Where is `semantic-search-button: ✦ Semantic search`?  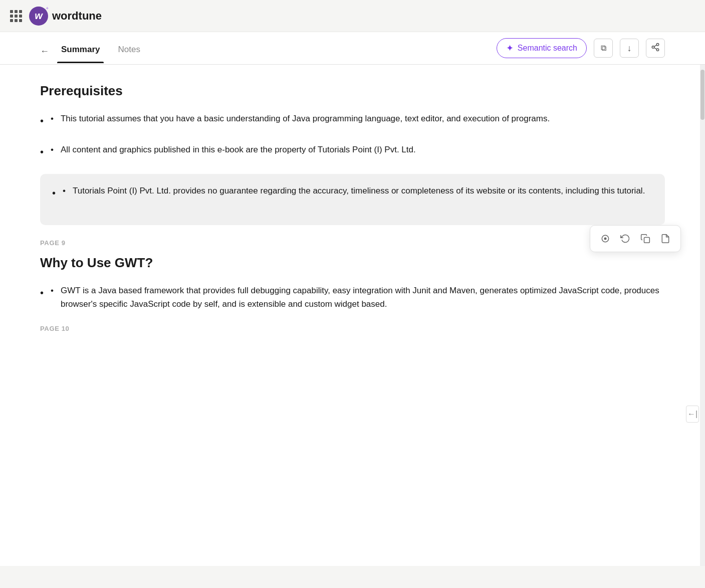
semantic-search-button: ✦ Semantic search is located at coordinates (542, 48).